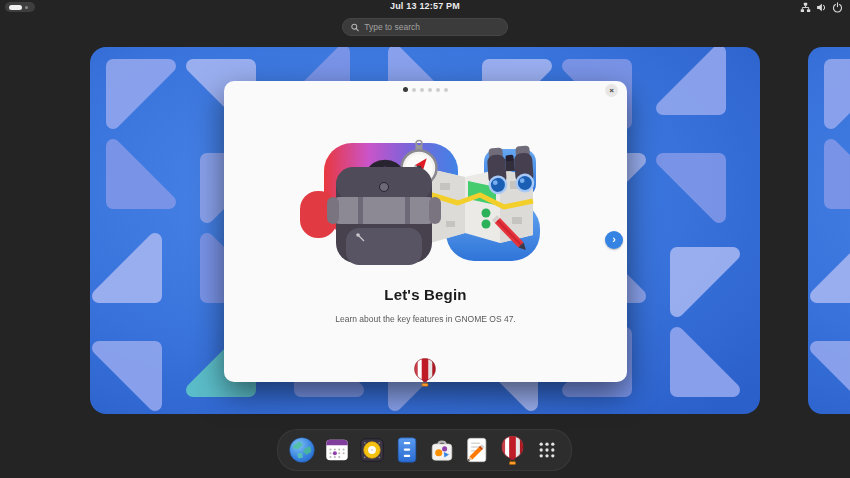 Image resolution: width=850 pixels, height=478 pixels. I want to click on close-button: ×, so click(612, 90).